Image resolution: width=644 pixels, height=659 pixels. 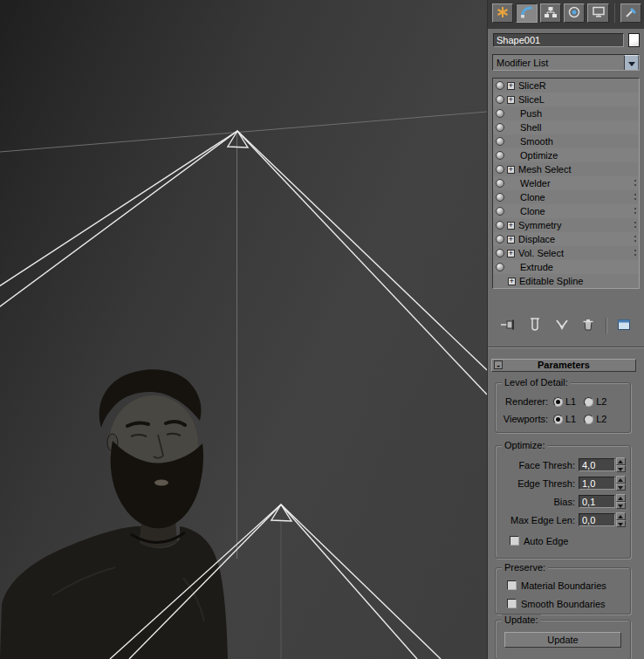 I want to click on viewports-l1-radio, so click(x=558, y=419).